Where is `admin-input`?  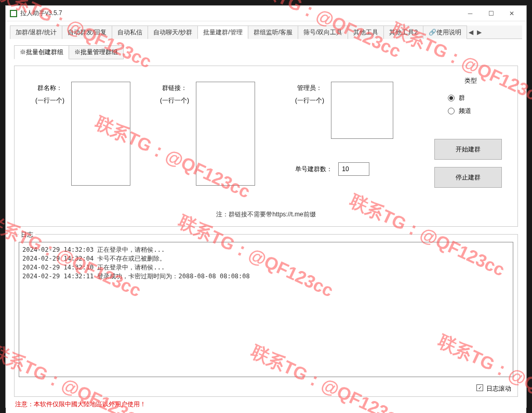
admin-input is located at coordinates (362, 110).